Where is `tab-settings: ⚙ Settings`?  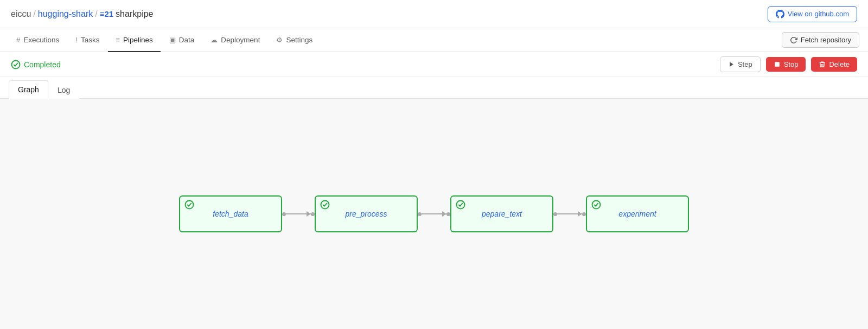
tab-settings: ⚙ Settings is located at coordinates (294, 40).